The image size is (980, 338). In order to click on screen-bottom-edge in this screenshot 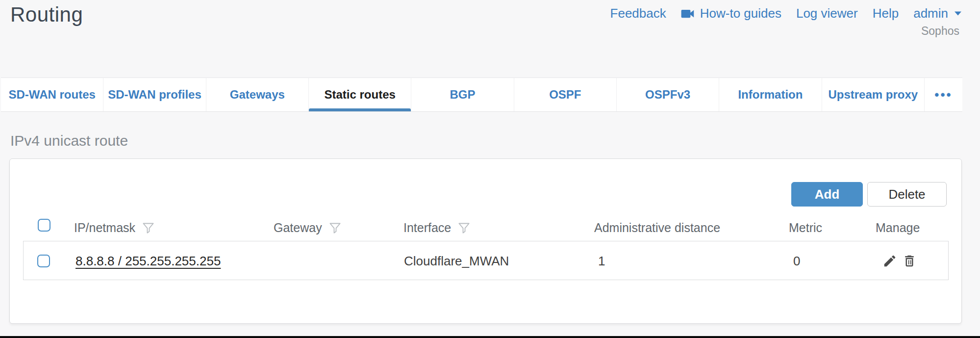, I will do `click(490, 337)`.